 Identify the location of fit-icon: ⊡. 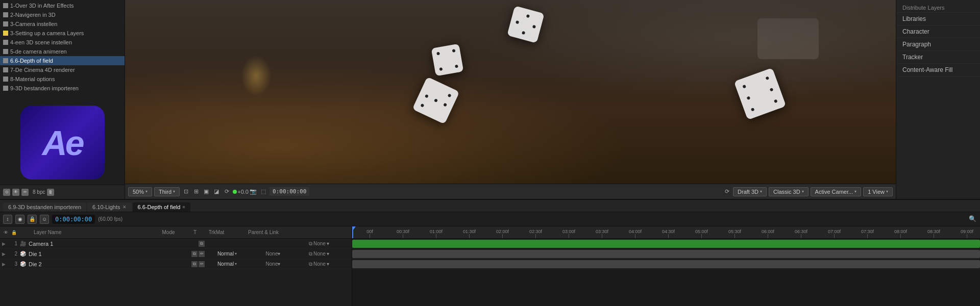
(186, 192).